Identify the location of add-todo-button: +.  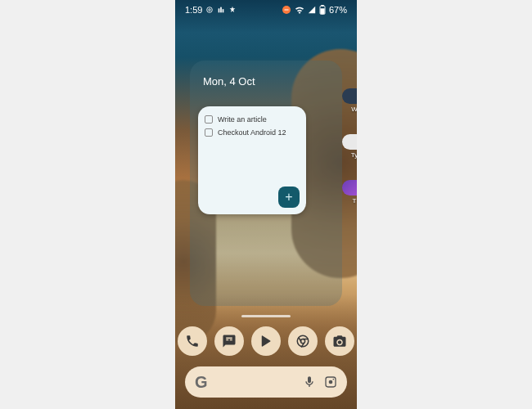
(289, 197).